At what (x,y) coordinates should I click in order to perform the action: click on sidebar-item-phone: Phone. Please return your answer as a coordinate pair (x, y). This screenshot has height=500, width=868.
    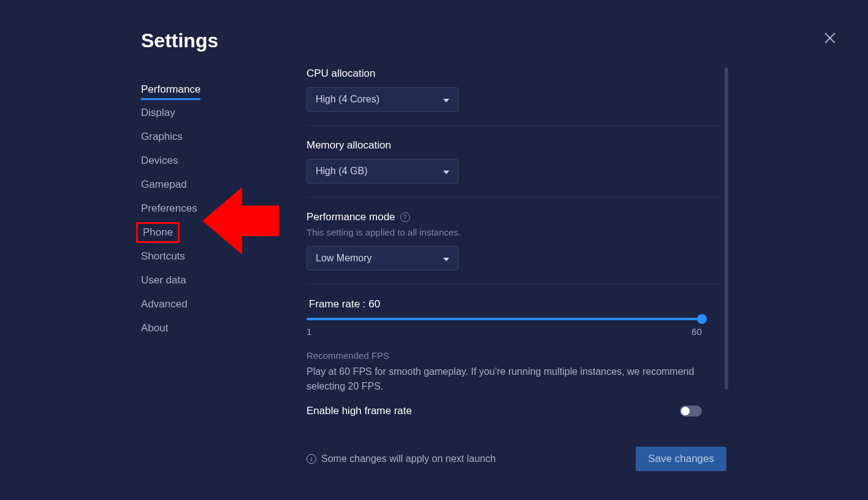
    Looking at the image, I should click on (158, 233).